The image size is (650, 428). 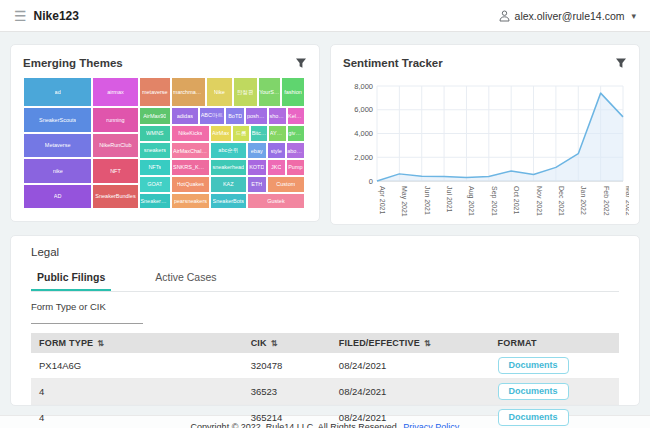 I want to click on treemap-tile: ad, so click(x=58, y=92).